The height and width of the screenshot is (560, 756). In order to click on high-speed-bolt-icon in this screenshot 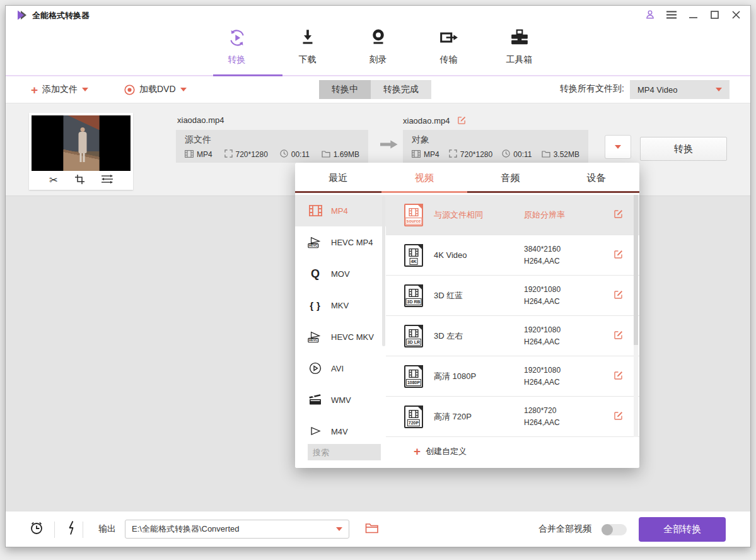, I will do `click(71, 529)`.